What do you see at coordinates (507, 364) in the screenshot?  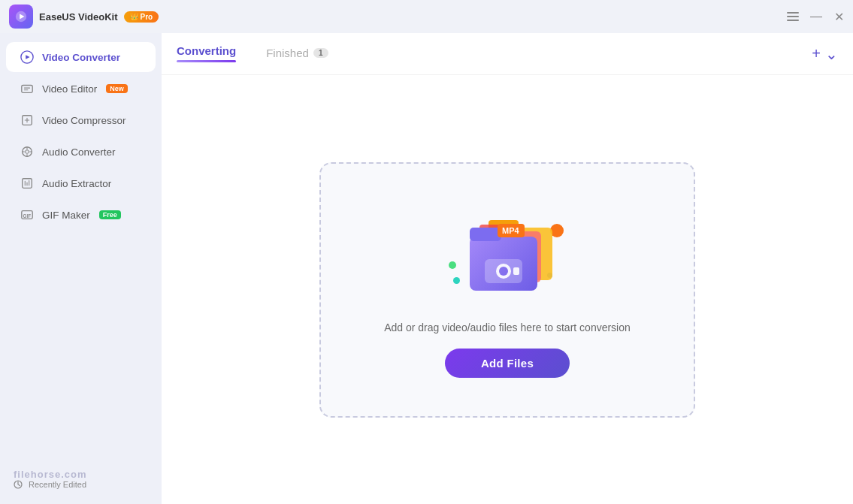 I see `add-files-button: Add Files` at bounding box center [507, 364].